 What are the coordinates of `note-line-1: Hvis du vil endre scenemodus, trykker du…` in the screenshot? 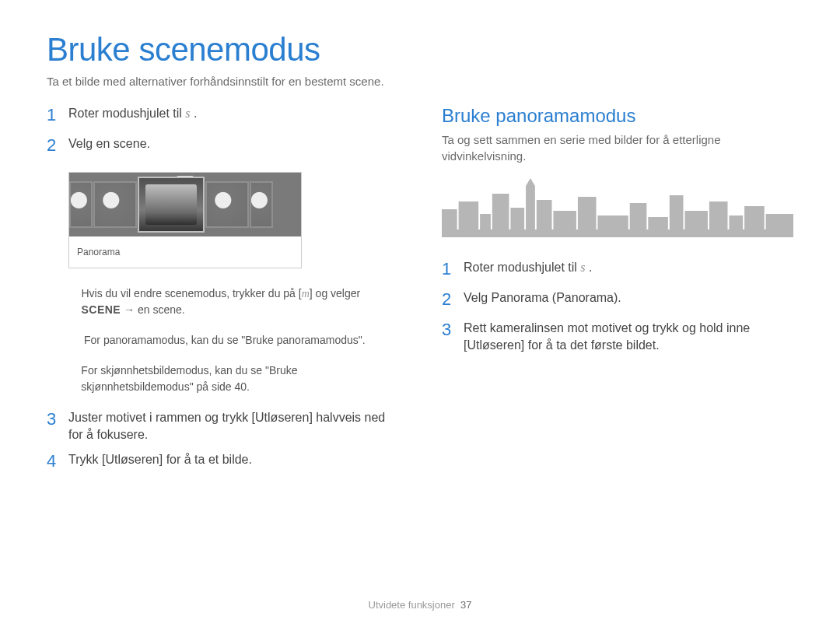 It's located at (233, 302).